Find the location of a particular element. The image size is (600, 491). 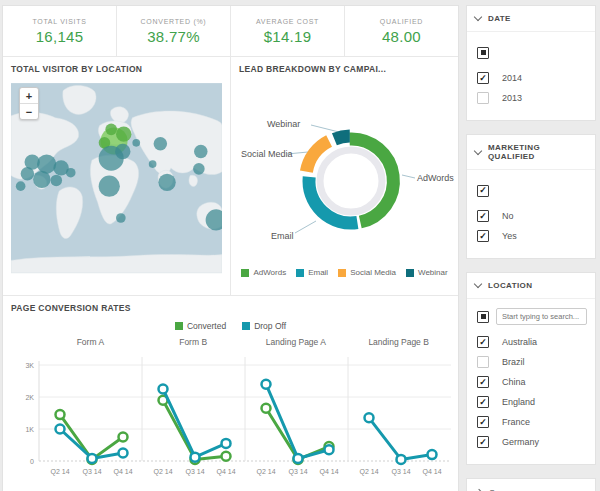

legend-item-converted: Converted is located at coordinates (200, 326).